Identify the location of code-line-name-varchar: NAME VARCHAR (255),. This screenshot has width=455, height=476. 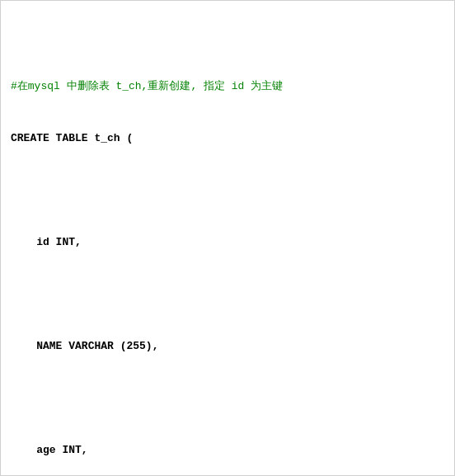
(228, 346).